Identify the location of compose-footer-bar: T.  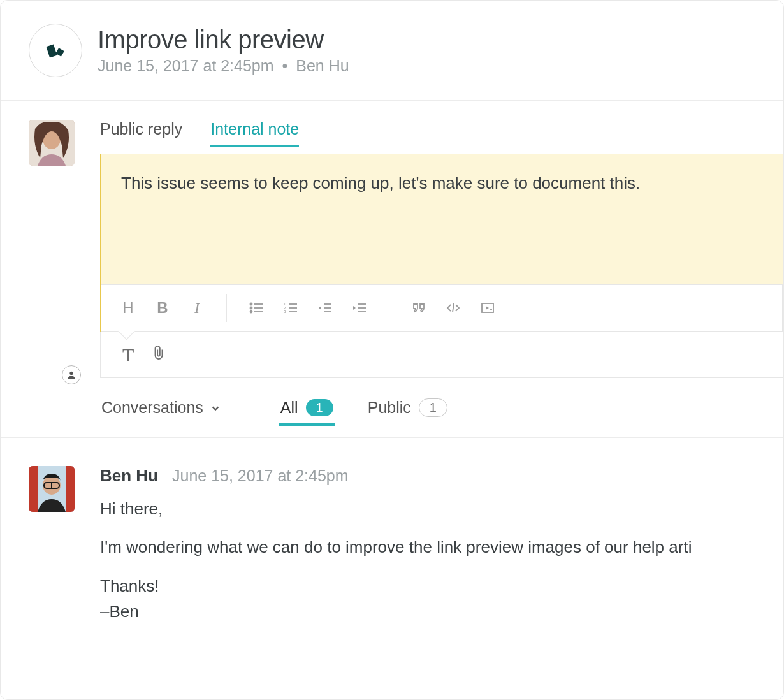
(442, 355).